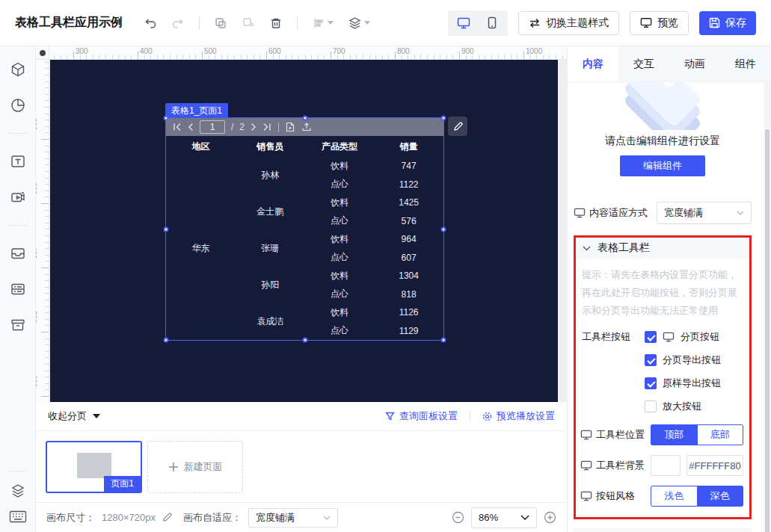 The image size is (771, 532). I want to click on redo-icon, so click(178, 23).